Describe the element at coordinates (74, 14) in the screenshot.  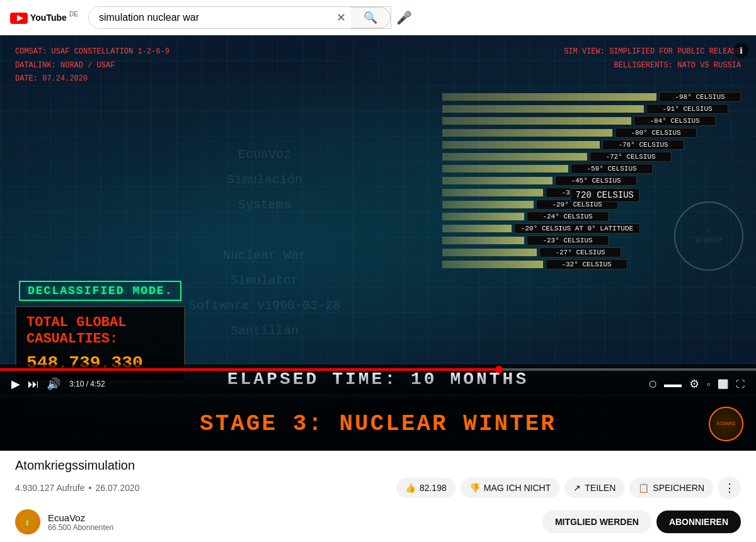
I see `language-badge: DE` at that location.